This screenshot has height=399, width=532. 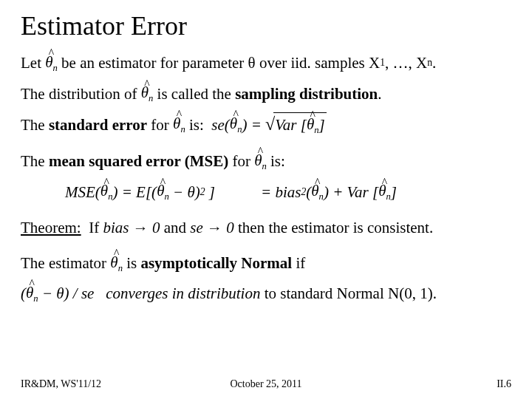 What do you see at coordinates (269, 124) in the screenshot?
I see `se-formula: se( ^θn ) = √ Var [ ^θn ]` at bounding box center [269, 124].